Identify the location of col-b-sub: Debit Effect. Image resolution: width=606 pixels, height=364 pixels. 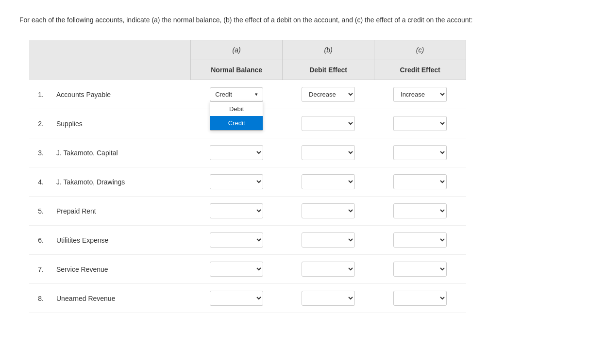
(328, 70).